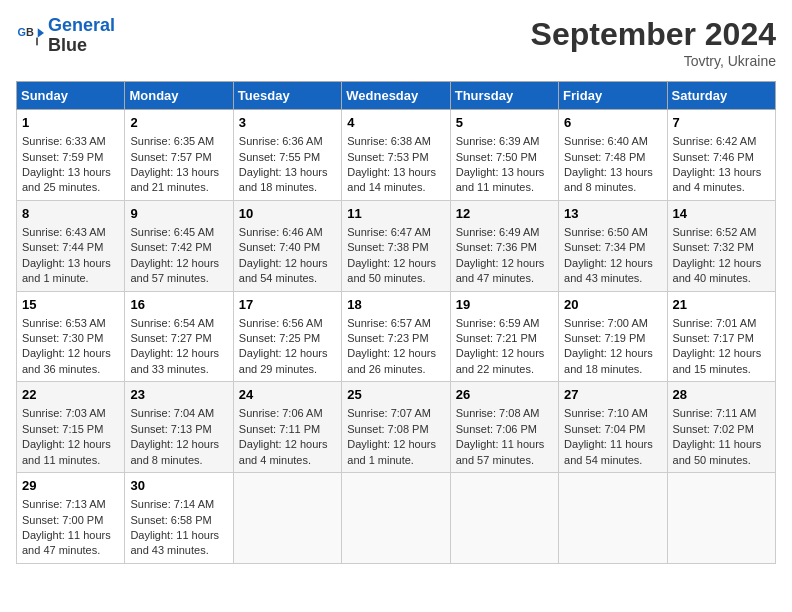  What do you see at coordinates (721, 156) in the screenshot?
I see `calendar-cell: 7Sunrise: 6:42 AM Sunset: 7:46 PM Daylig…` at bounding box center [721, 156].